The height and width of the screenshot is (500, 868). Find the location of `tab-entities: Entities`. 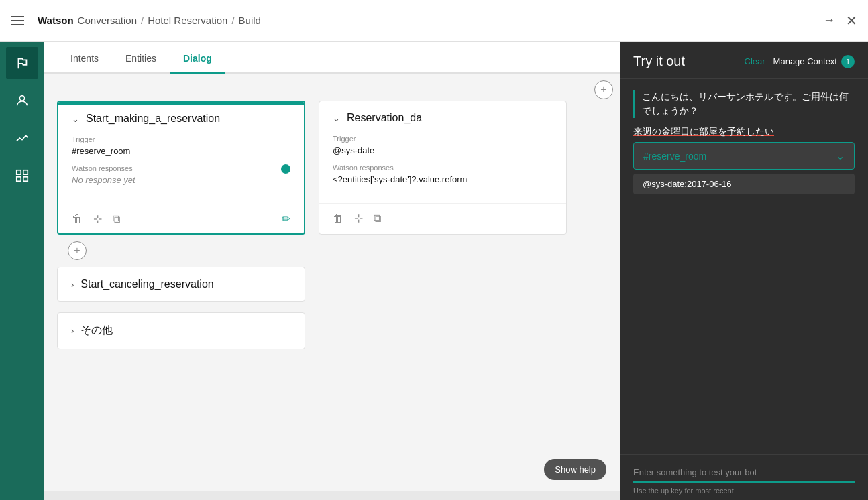

tab-entities: Entities is located at coordinates (141, 59).